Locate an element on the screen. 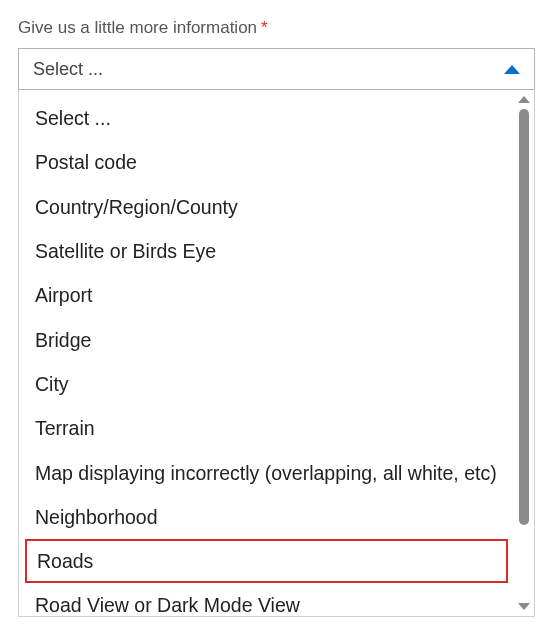 The width and height of the screenshot is (553, 642). chevron-up-icon is located at coordinates (512, 70).